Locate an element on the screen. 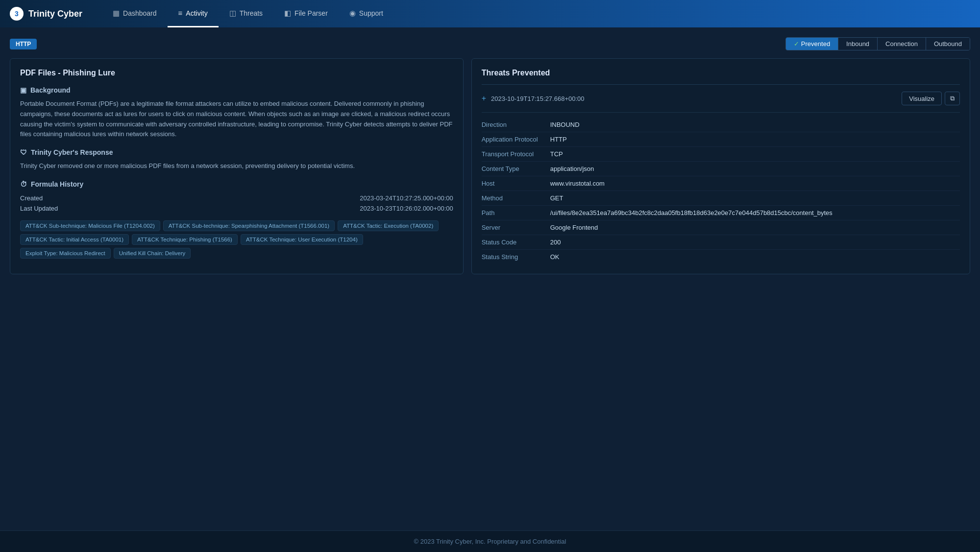 The width and height of the screenshot is (980, 552). nav-label-dashboard: Dashboard is located at coordinates (140, 13).